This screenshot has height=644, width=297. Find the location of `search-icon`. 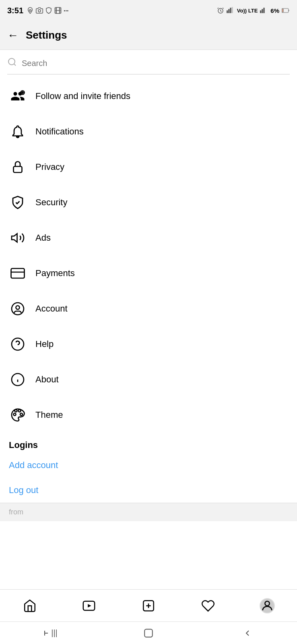

search-icon is located at coordinates (12, 63).